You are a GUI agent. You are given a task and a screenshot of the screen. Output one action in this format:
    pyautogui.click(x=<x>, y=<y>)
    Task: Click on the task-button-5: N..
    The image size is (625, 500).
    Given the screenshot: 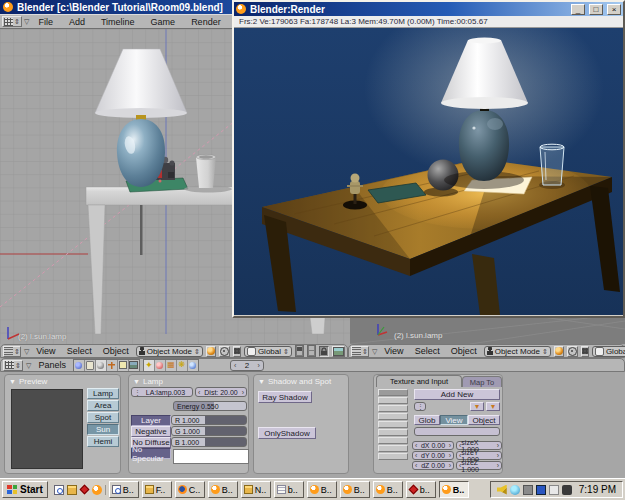 What is the action you would take?
    pyautogui.click(x=256, y=490)
    